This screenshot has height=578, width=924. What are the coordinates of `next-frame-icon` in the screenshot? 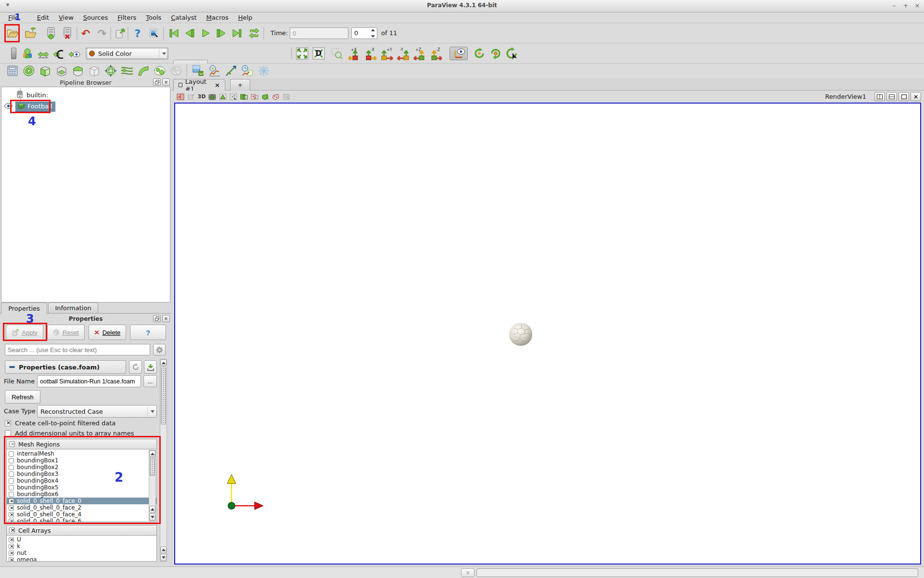 It's located at (221, 33).